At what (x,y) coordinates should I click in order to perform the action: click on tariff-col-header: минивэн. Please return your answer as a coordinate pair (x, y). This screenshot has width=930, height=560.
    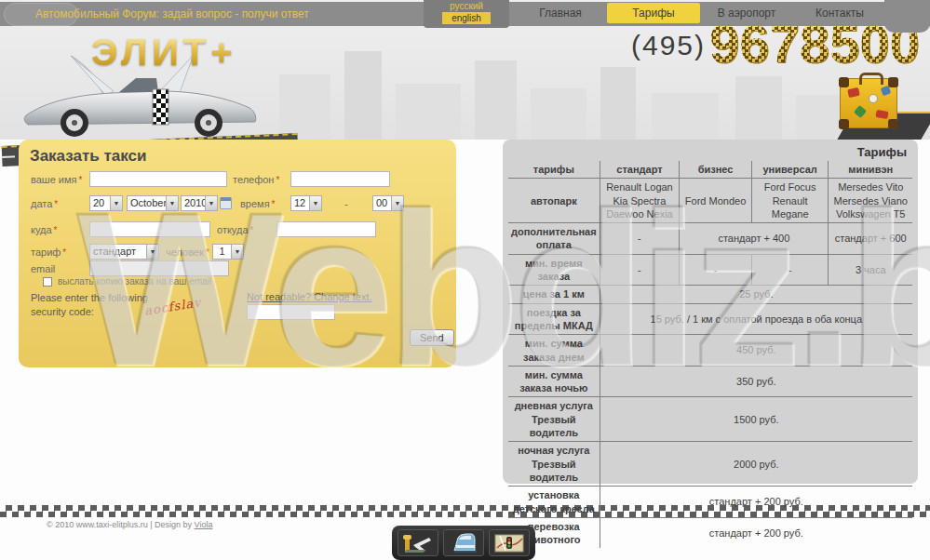
    Looking at the image, I should click on (870, 169).